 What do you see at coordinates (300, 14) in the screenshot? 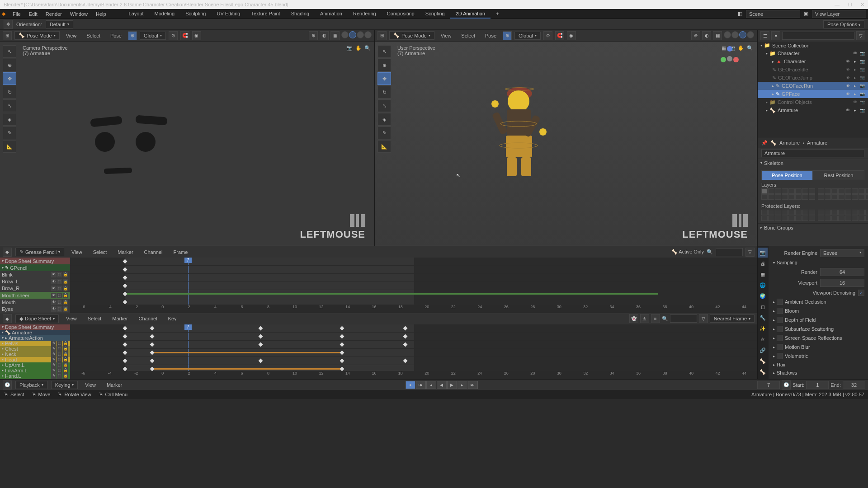
I see `tab-shading: Shading` at bounding box center [300, 14].